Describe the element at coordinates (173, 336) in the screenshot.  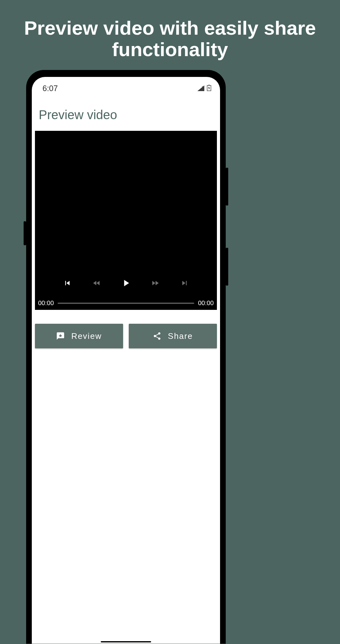
I see `share-button: Share` at that location.